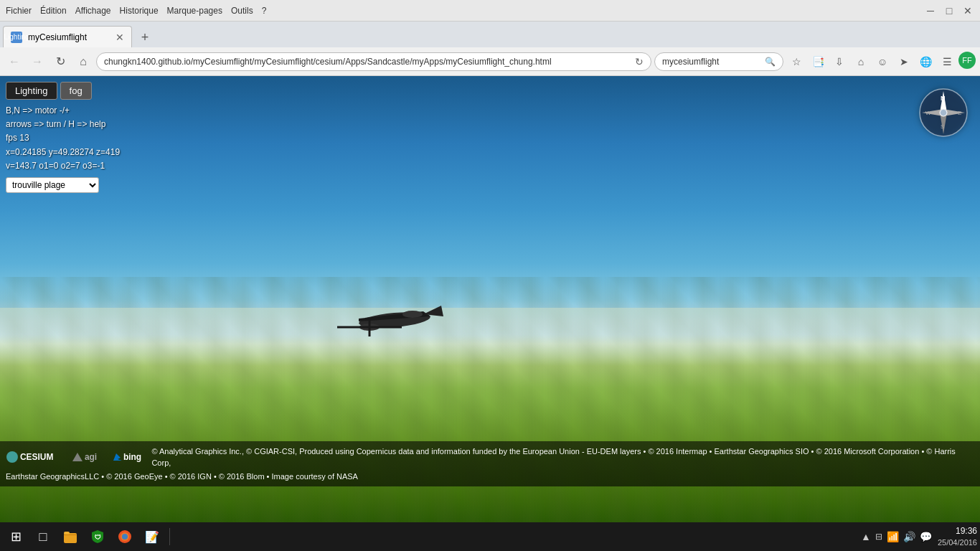 The height and width of the screenshot is (551, 980). What do you see at coordinates (53, 11) in the screenshot?
I see `menu-edition: Édition` at bounding box center [53, 11].